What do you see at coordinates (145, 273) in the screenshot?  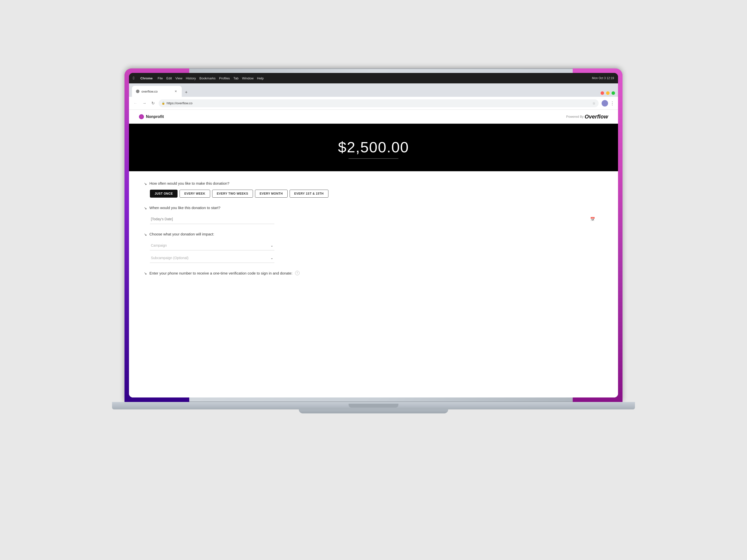 I see `arrow-icon-4: ↘` at bounding box center [145, 273].